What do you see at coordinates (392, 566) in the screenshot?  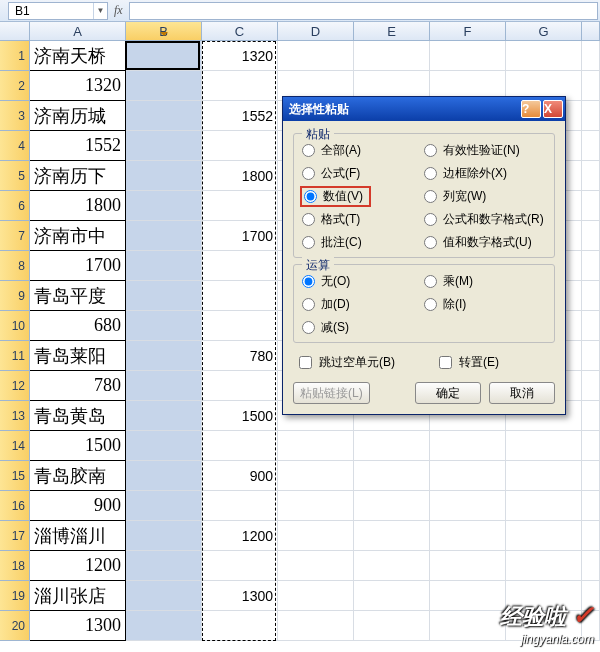 I see `cell-E18` at bounding box center [392, 566].